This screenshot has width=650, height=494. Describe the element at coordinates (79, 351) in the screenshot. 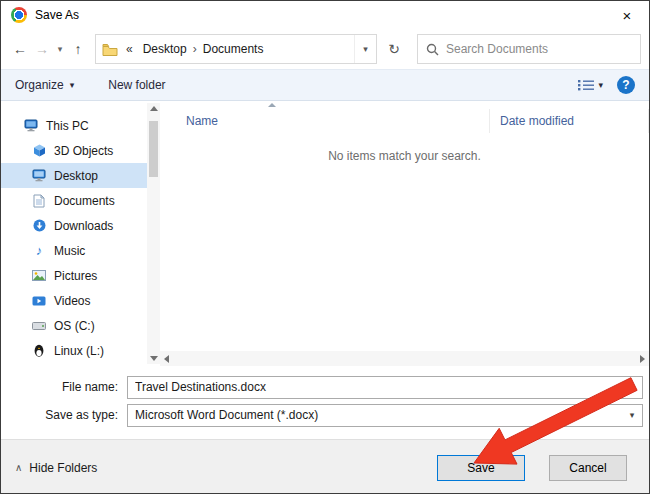

I see `sidebar-item-label: Linux (L:)` at that location.